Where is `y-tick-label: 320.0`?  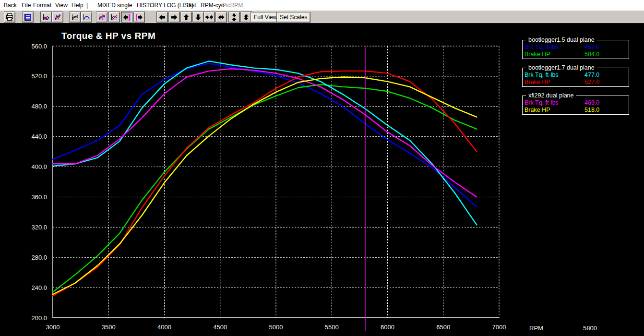 y-tick-label: 320.0 is located at coordinates (39, 228).